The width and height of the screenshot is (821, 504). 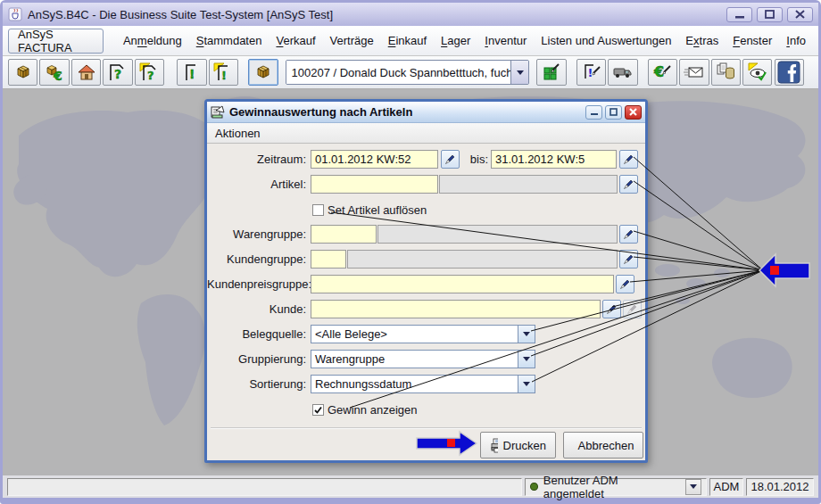 I want to click on menu-item-stammdaten: Stammdaten, so click(x=229, y=41).